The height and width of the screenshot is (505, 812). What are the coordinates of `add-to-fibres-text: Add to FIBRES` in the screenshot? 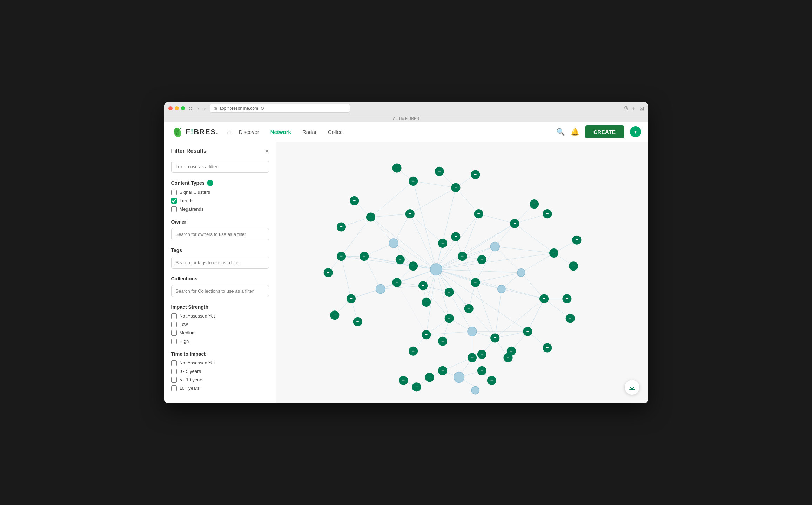 It's located at (406, 118).